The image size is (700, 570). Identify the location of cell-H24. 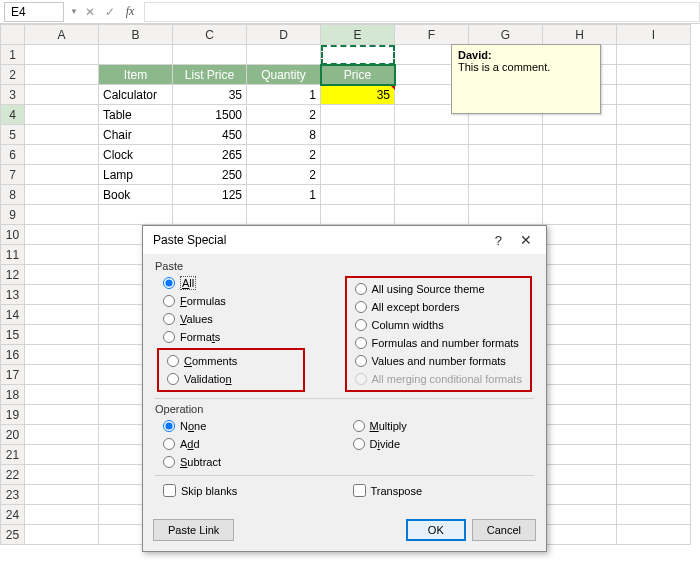
(580, 515).